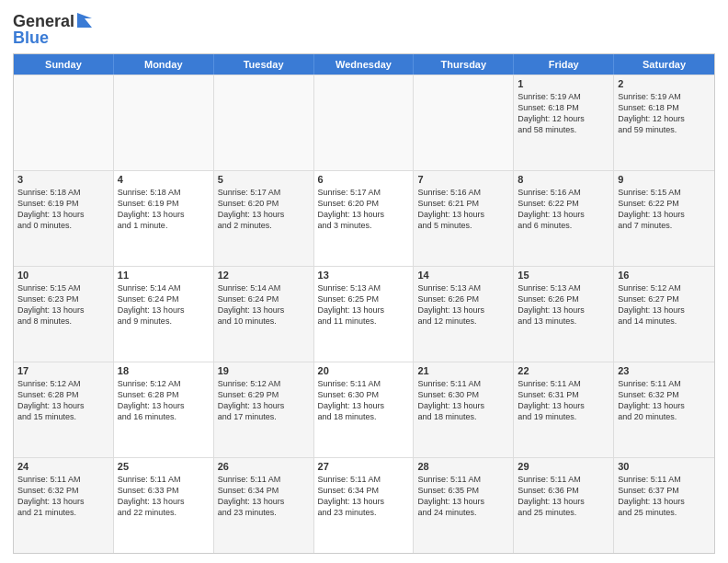  I want to click on cell-info: Sunrise: 5:16 AMSunset: 6:22 PMDaylight:…, so click(563, 210).